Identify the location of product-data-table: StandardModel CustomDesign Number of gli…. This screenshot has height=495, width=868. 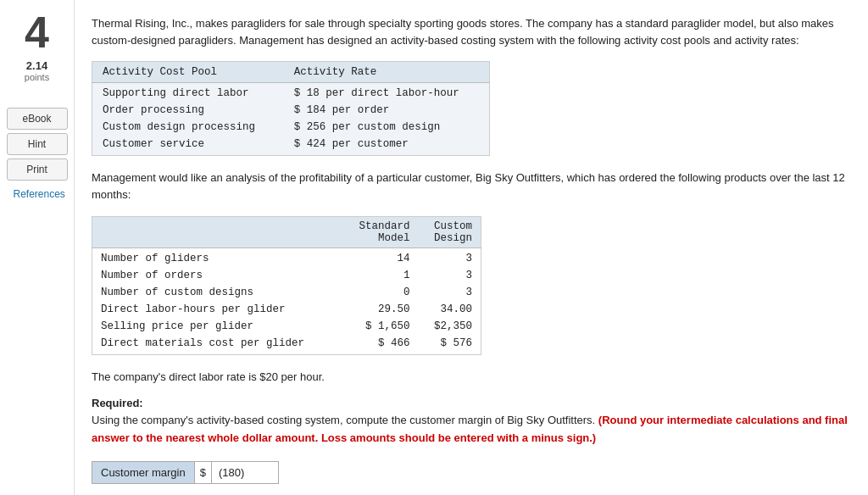
(287, 286).